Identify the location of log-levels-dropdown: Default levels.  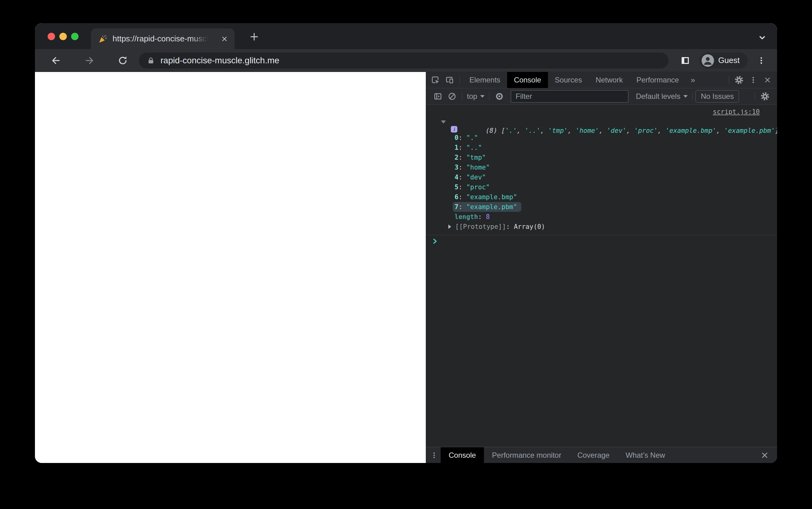
(662, 96).